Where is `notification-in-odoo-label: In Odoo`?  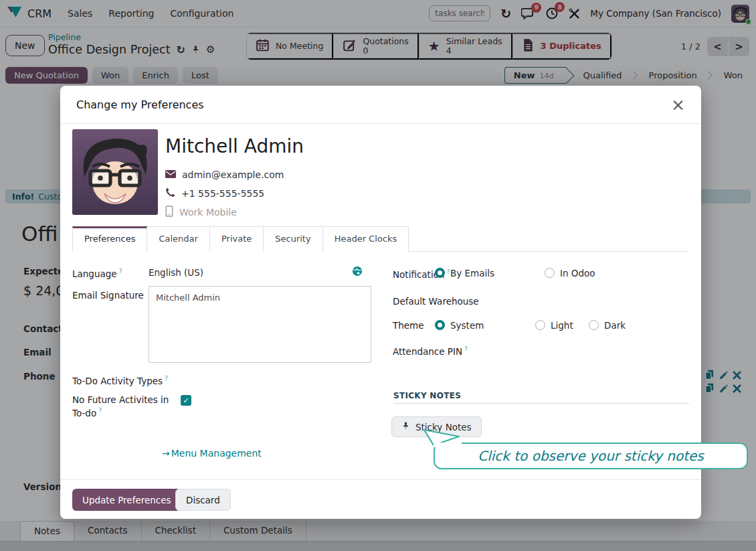
notification-in-odoo-label: In Odoo is located at coordinates (578, 273).